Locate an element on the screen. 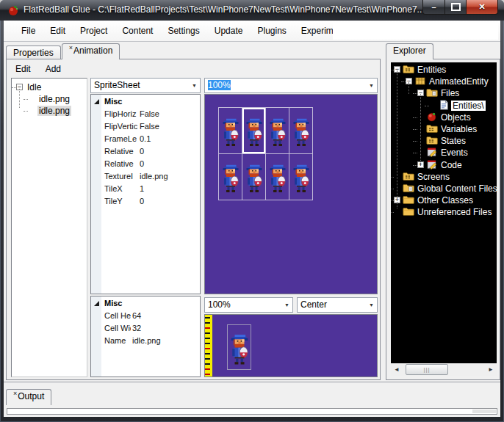 The image size is (504, 422). explorer-node-other-classes: +Other Classes is located at coordinates (444, 200).